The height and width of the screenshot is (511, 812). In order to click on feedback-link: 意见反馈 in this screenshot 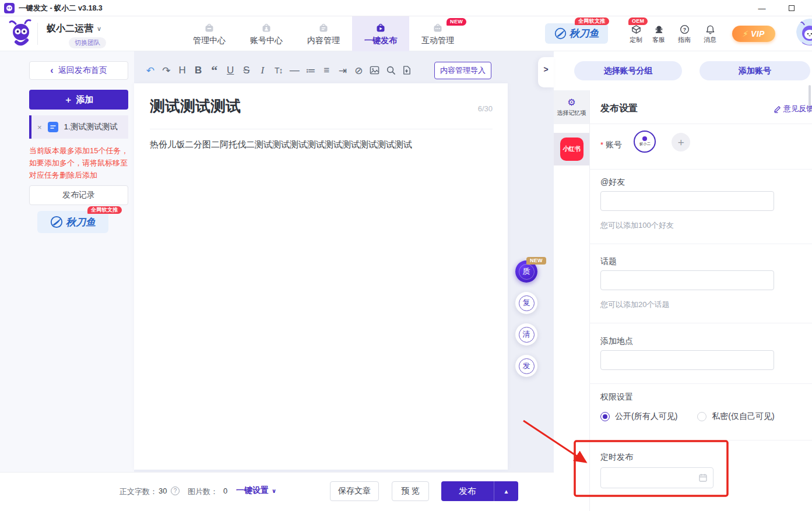, I will do `click(793, 109)`.